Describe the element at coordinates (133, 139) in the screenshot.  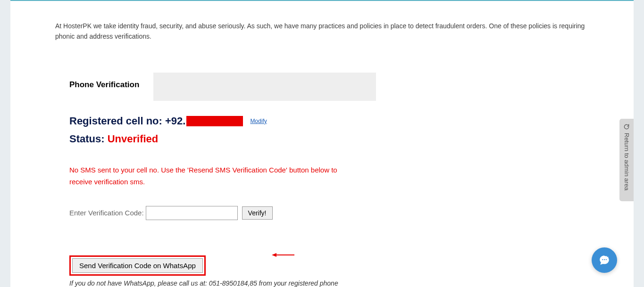
I see `status-value: Unverified` at that location.